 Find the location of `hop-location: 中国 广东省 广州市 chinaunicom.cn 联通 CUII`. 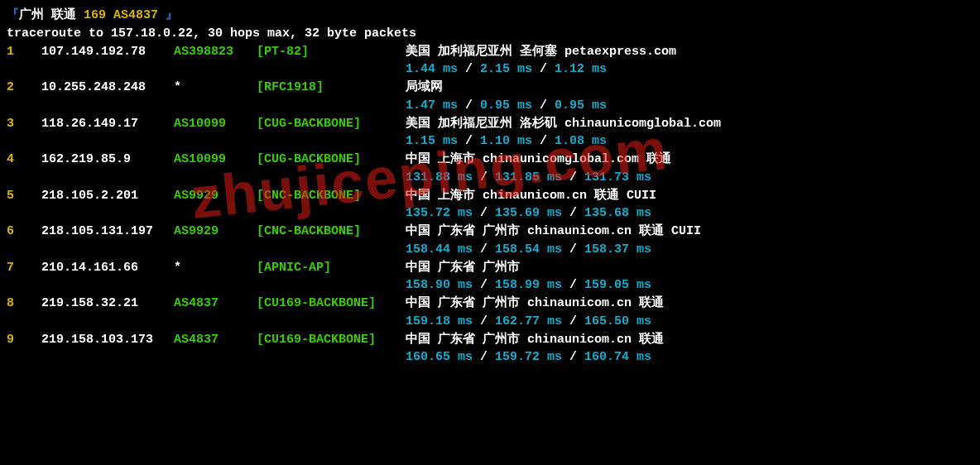

hop-location: 中国 广东省 广州市 chinaunicom.cn 联通 CUII is located at coordinates (689, 232).